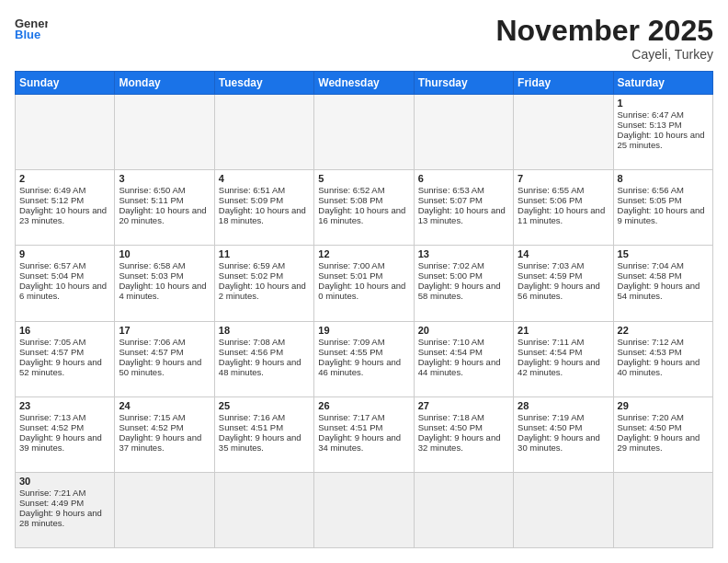 This screenshot has width=728, height=563. Describe the element at coordinates (463, 434) in the screenshot. I see `calendar-cell: 27Sunrise: 7:18 AMSunset: 4:50 PMDayligh…` at that location.